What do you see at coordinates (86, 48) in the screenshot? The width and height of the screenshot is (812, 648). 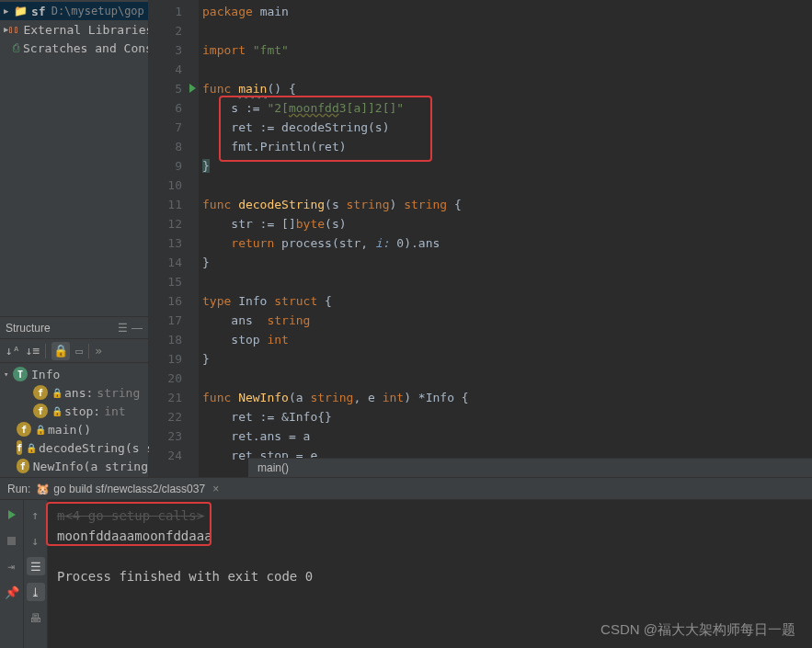 I see `scratches-label: Scratches and Cons` at bounding box center [86, 48].